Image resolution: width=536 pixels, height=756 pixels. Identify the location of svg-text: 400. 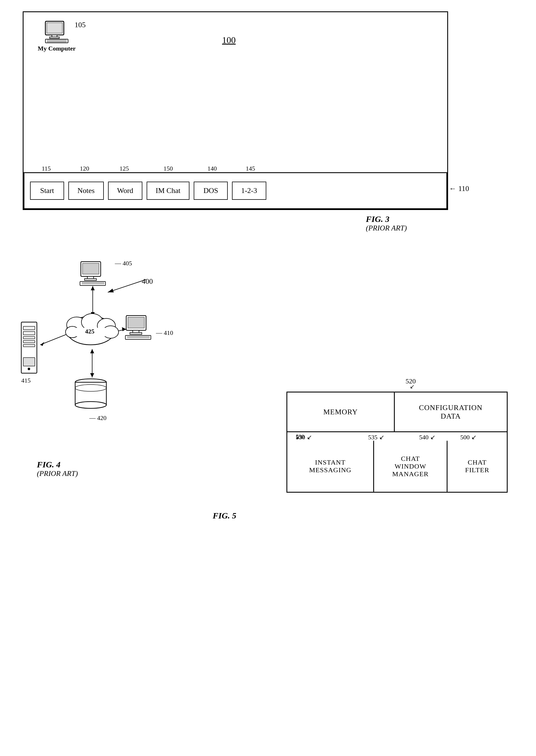
(147, 281).